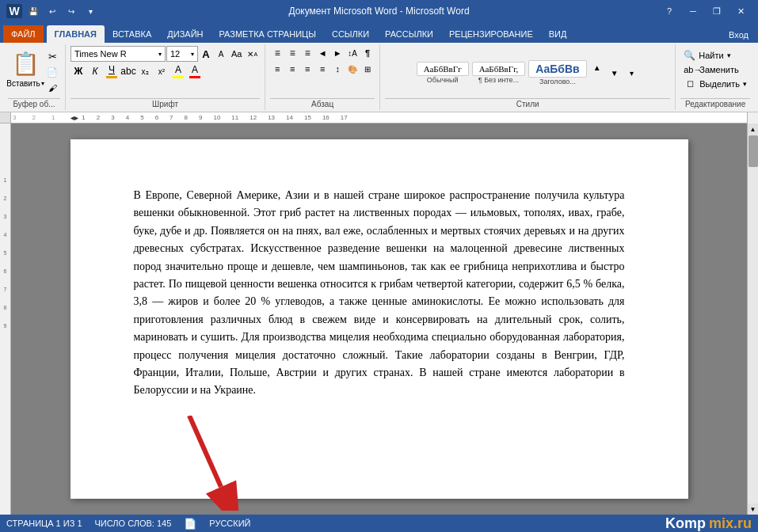  What do you see at coordinates (705, 11) in the screenshot?
I see `title-bar-right: ? ─ ❐ ✕` at bounding box center [705, 11].